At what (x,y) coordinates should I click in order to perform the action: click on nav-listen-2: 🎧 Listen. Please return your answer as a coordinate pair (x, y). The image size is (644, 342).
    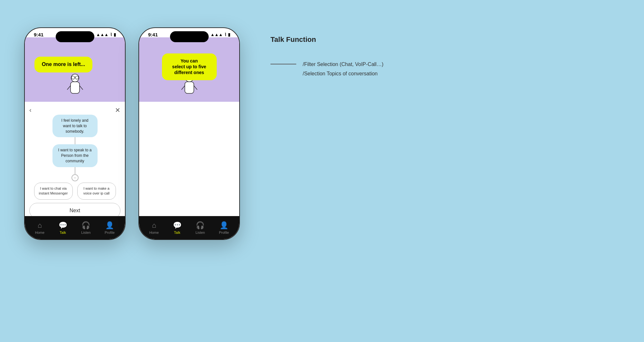
    Looking at the image, I should click on (200, 228).